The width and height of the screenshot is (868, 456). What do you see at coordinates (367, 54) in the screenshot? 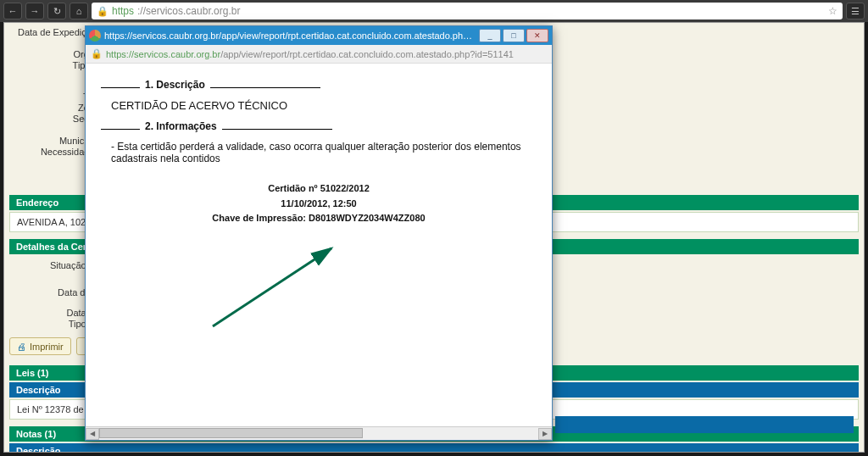
I see `popup-url-path: /app/view/report/rpt.certidao.cat.conclu…` at bounding box center [367, 54].